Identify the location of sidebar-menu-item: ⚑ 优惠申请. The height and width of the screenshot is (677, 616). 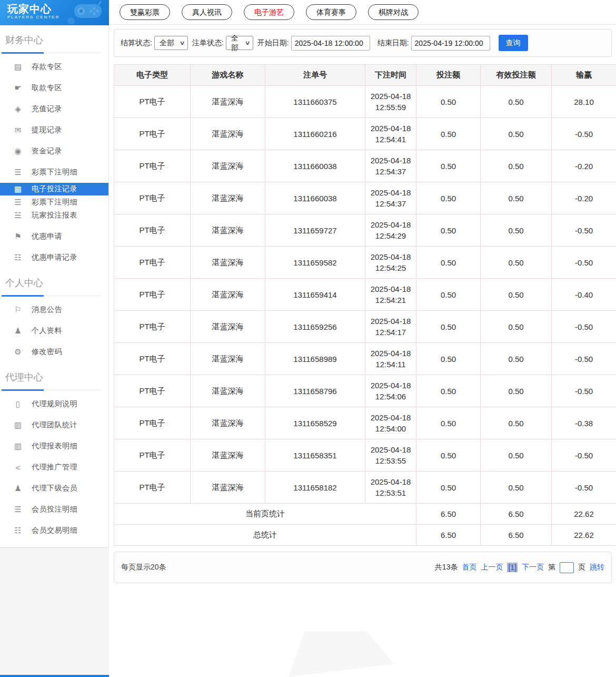
(54, 237).